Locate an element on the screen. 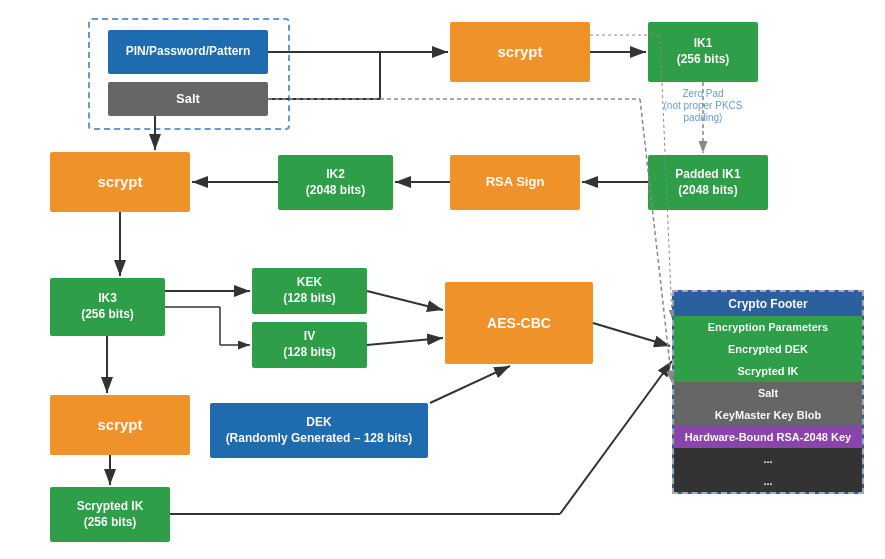 The width and height of the screenshot is (885, 559). aes-cbc-box: AES-CBC is located at coordinates (519, 323).